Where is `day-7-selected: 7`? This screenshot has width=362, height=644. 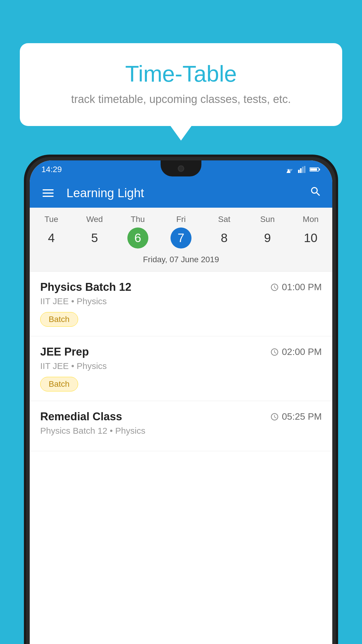
day-7-selected: 7 is located at coordinates (181, 238).